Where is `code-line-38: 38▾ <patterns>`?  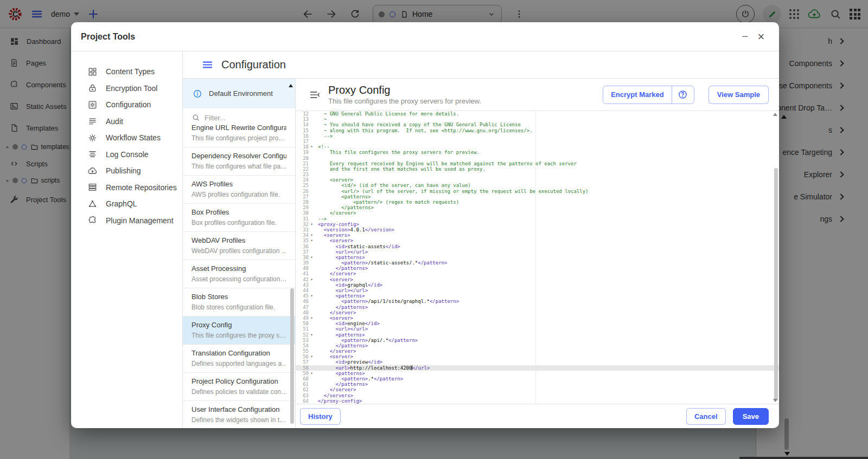 code-line-38: 38▾ <patterns> is located at coordinates (537, 257).